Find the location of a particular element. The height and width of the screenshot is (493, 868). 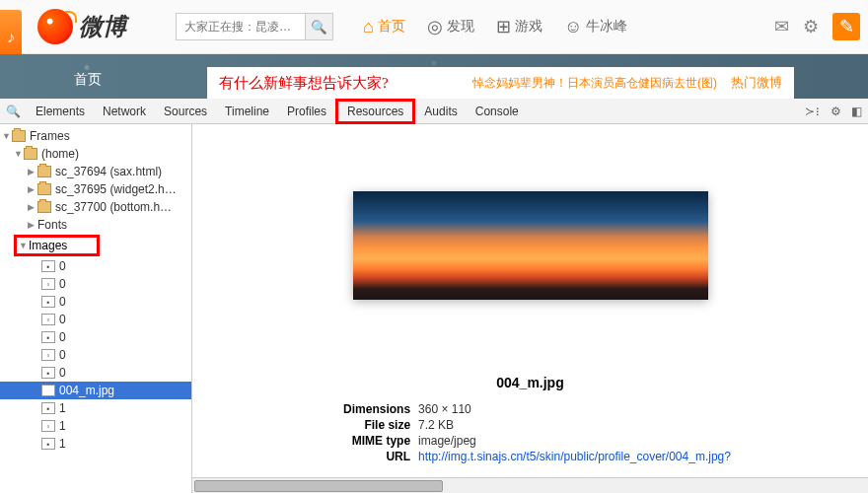

tree-images-highlighted: ▼Images is located at coordinates (57, 246).